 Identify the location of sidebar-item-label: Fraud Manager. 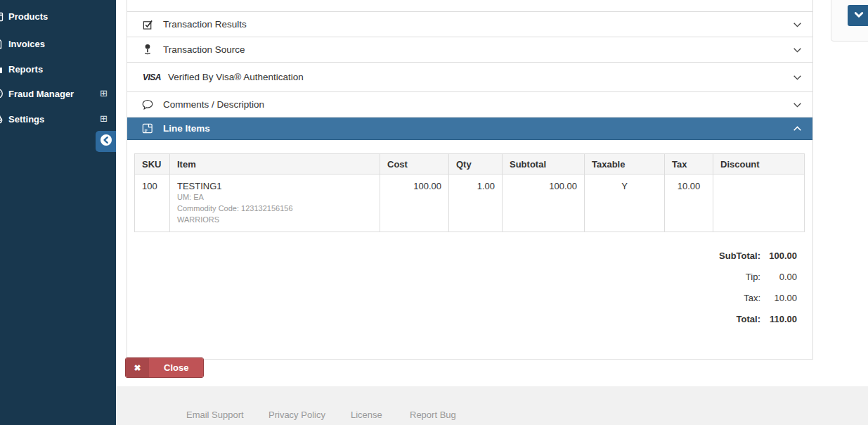
(41, 94).